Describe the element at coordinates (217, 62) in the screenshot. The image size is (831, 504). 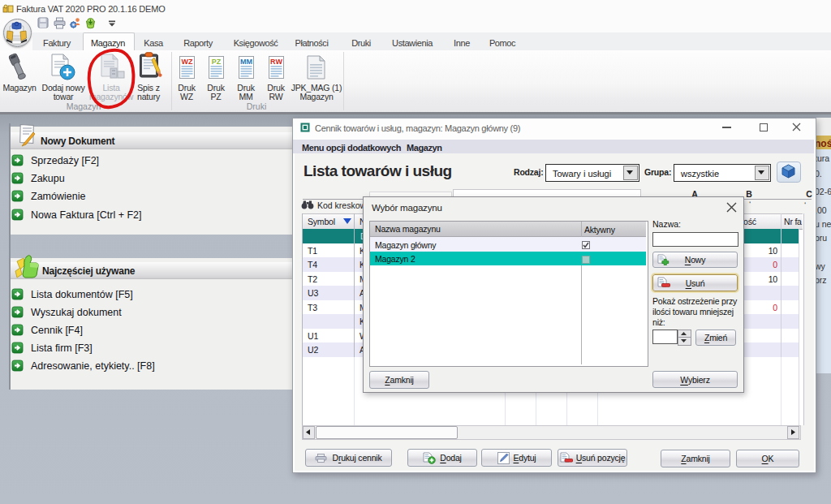
I see `svg-text: PZ` at that location.